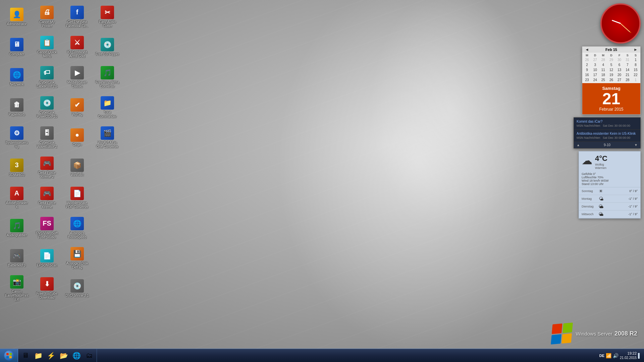 Image resolution: width=644 pixels, height=362 pixels. I want to click on desktop-icon-adobe-reader-x: AAdobe Reader X, so click(17, 198).